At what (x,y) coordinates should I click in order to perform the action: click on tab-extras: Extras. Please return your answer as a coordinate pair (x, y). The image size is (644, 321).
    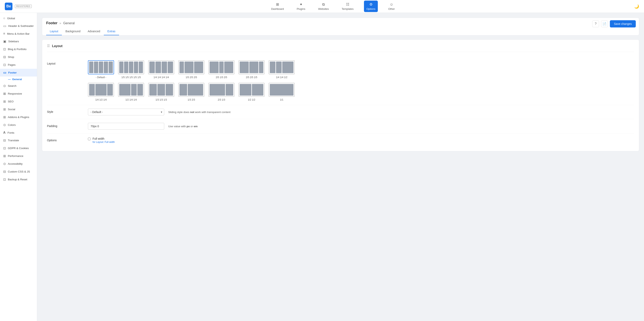
    Looking at the image, I should click on (112, 31).